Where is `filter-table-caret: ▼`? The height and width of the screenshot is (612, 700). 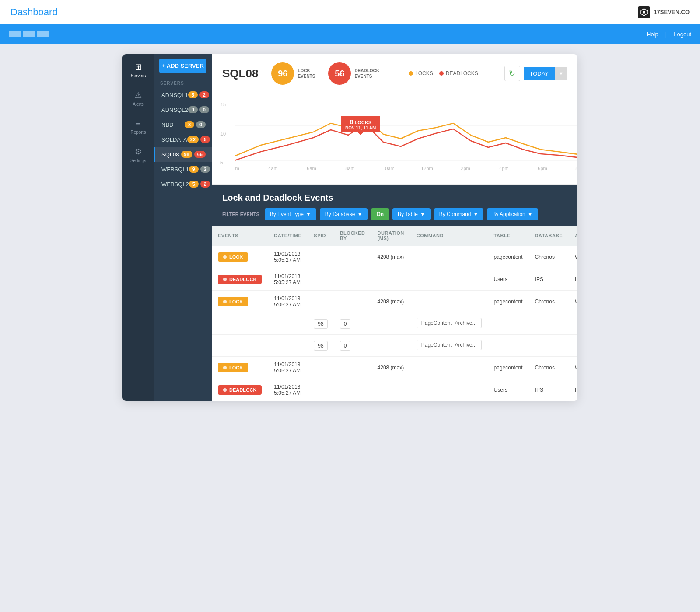 filter-table-caret: ▼ is located at coordinates (423, 214).